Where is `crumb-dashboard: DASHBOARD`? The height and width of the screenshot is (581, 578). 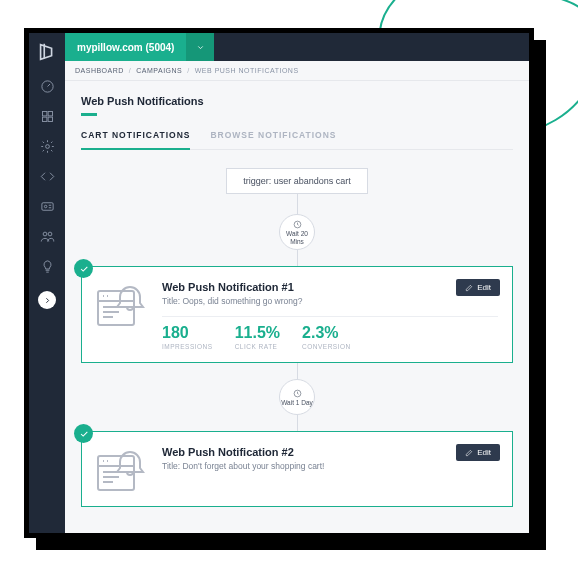
crumb-dashboard: DASHBOARD is located at coordinates (100, 70).